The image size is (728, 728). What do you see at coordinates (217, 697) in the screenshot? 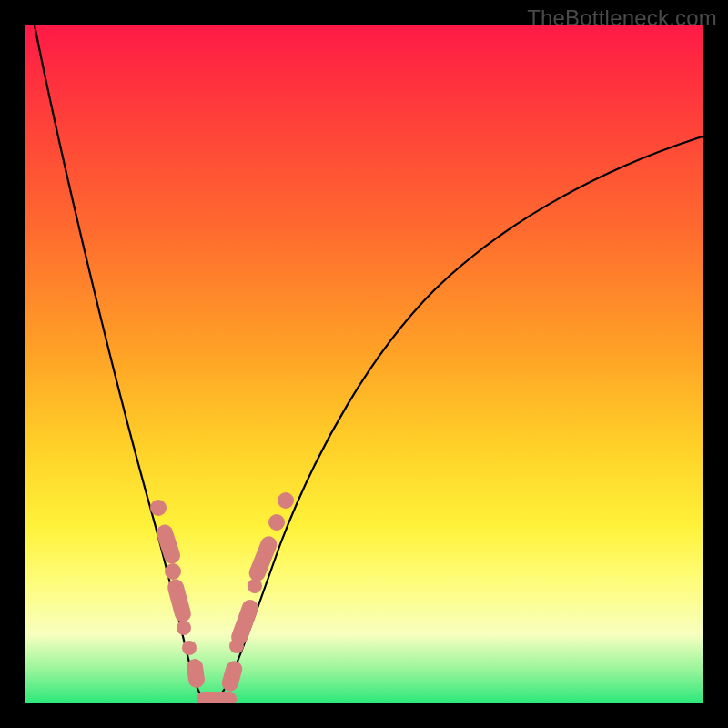
I see `marker-minimum` at bounding box center [217, 697].